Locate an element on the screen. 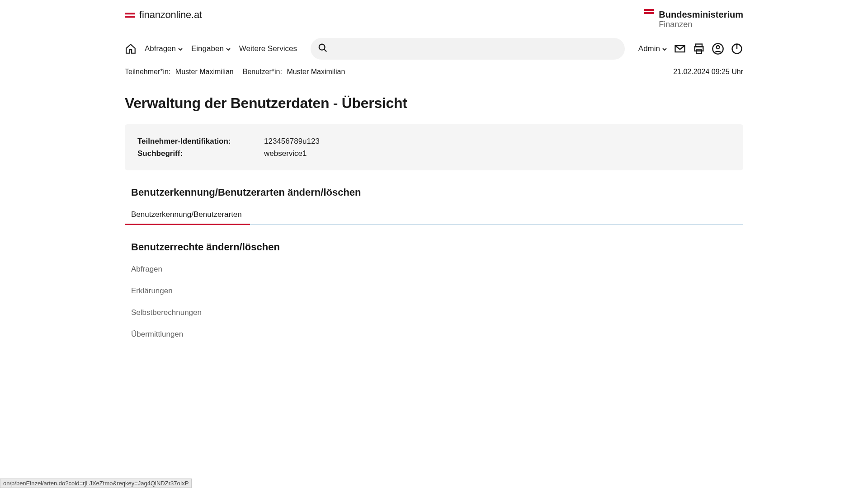 The width and height of the screenshot is (868, 488). link-selbstberechnungen: Selbstberechnungen is located at coordinates (437, 313).